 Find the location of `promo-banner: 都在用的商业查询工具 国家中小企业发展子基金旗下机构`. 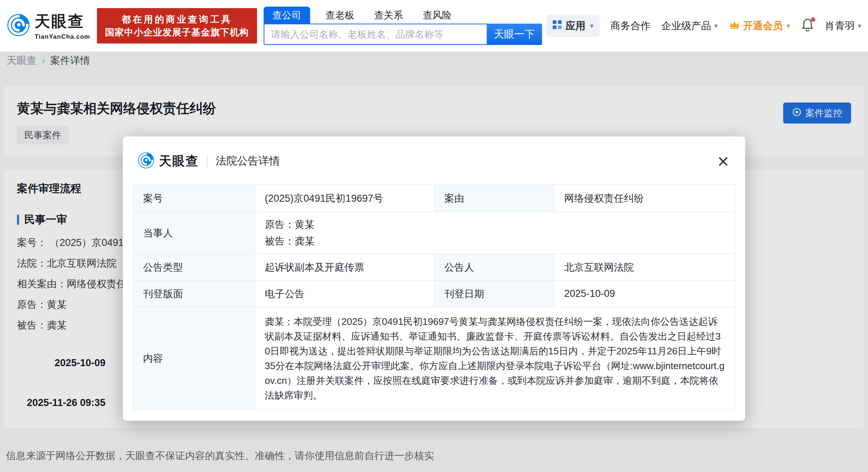

promo-banner: 都在用的商业查询工具 国家中小企业发展子基金旗下机构 is located at coordinates (177, 26).